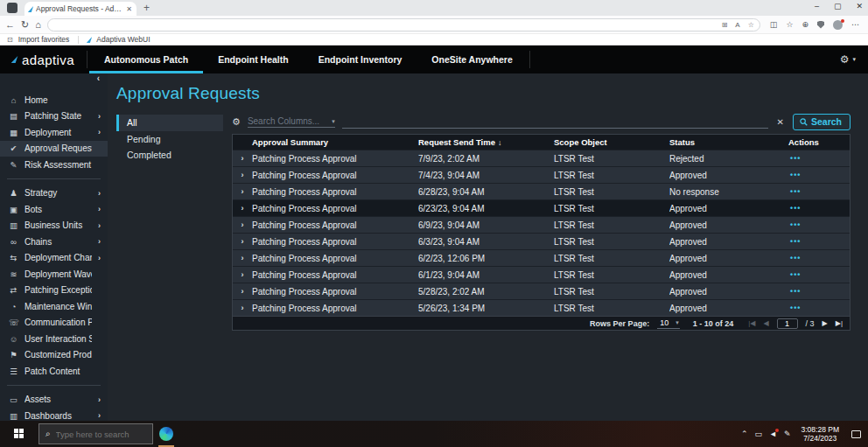 The image size is (868, 447). What do you see at coordinates (838, 6) in the screenshot?
I see `window-restore-button: ▢` at bounding box center [838, 6].